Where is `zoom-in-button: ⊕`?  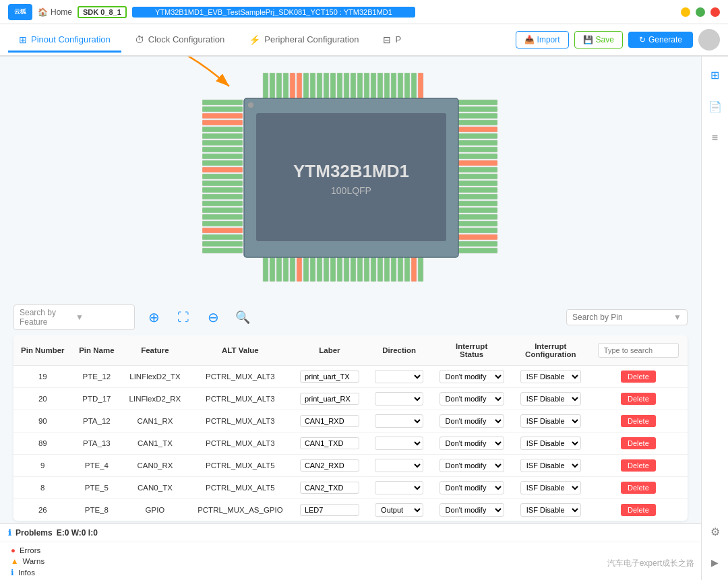
zoom-in-button: ⊕ is located at coordinates (154, 317).